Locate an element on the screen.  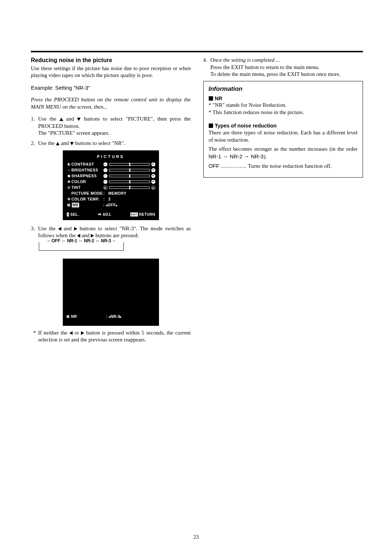
osd-sharpness-row: ◉ SHARPNESS −+ is located at coordinates (111, 176).